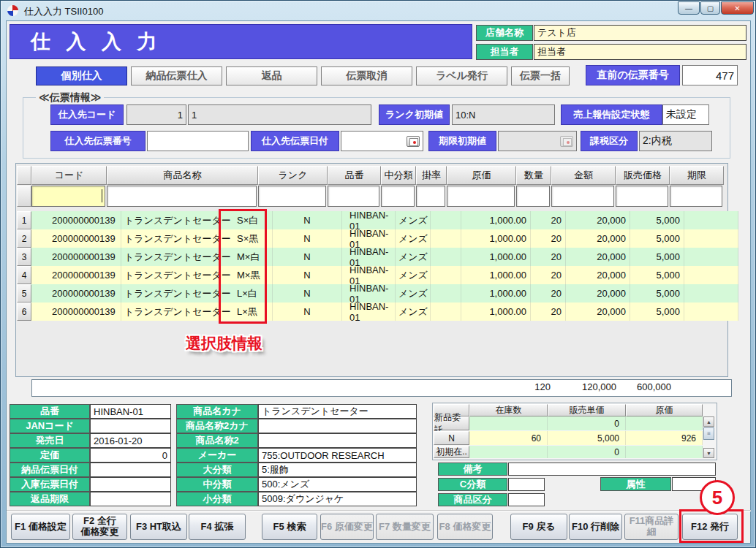 The height and width of the screenshot is (548, 756). What do you see at coordinates (686, 115) in the screenshot?
I see `sales-report-status-value: 未設定` at bounding box center [686, 115].